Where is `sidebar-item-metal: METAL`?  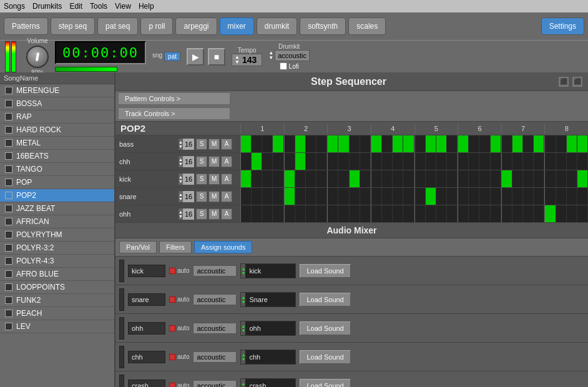
sidebar-item-metal: METAL is located at coordinates (57, 144).